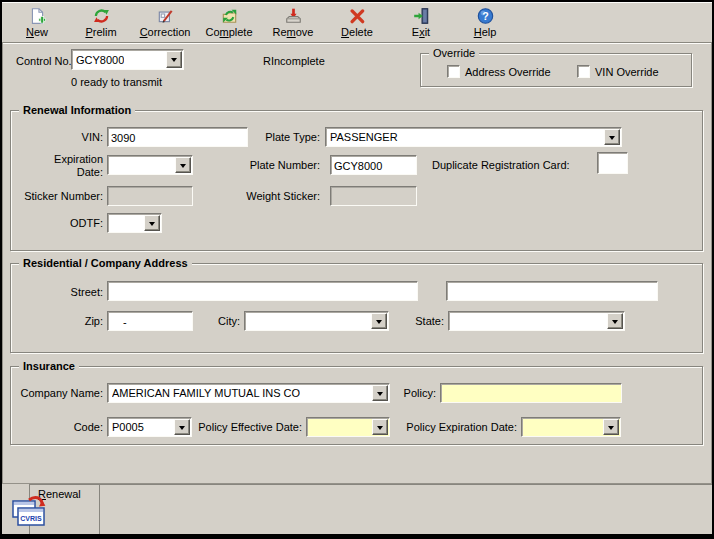 This screenshot has width=714, height=539. Describe the element at coordinates (230, 16) in the screenshot. I see `recycle-folder-icon` at that location.